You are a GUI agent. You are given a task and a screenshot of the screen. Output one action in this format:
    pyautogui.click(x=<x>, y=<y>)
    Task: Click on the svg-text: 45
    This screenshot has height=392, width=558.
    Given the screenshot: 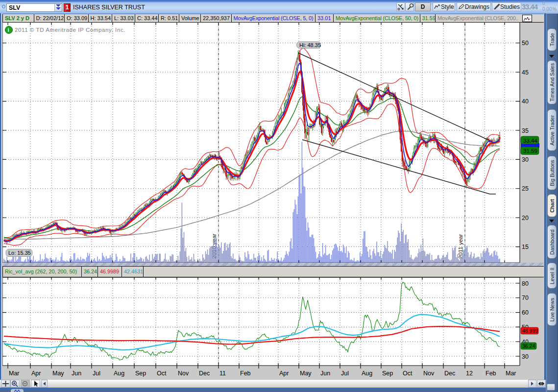 What is the action you would take?
    pyautogui.click(x=525, y=73)
    